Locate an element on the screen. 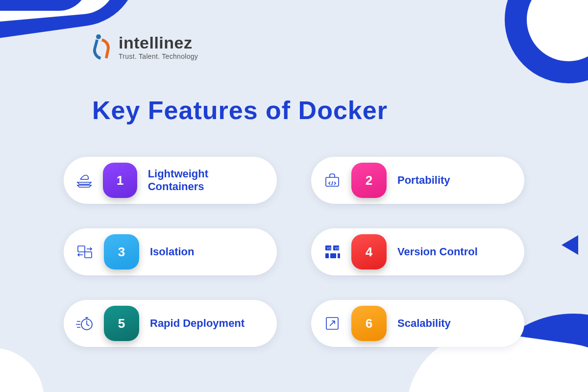  feature-number-badge: 1 is located at coordinates (120, 180).